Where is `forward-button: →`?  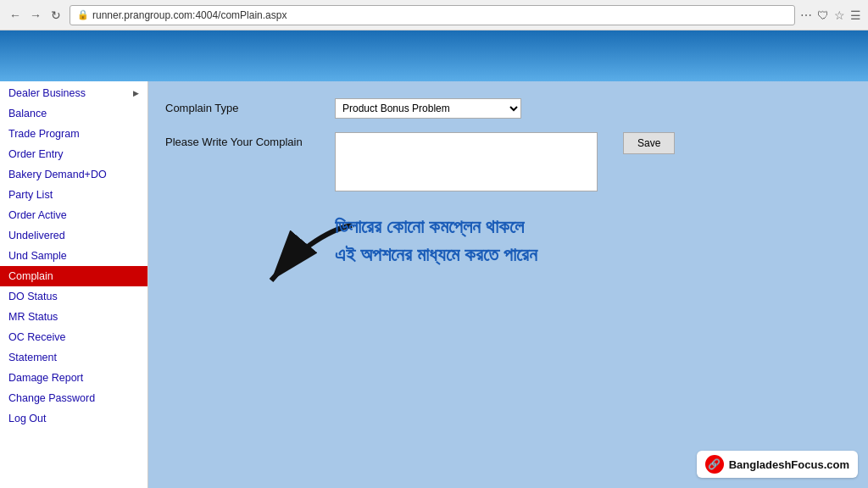
forward-button: → is located at coordinates (36, 15).